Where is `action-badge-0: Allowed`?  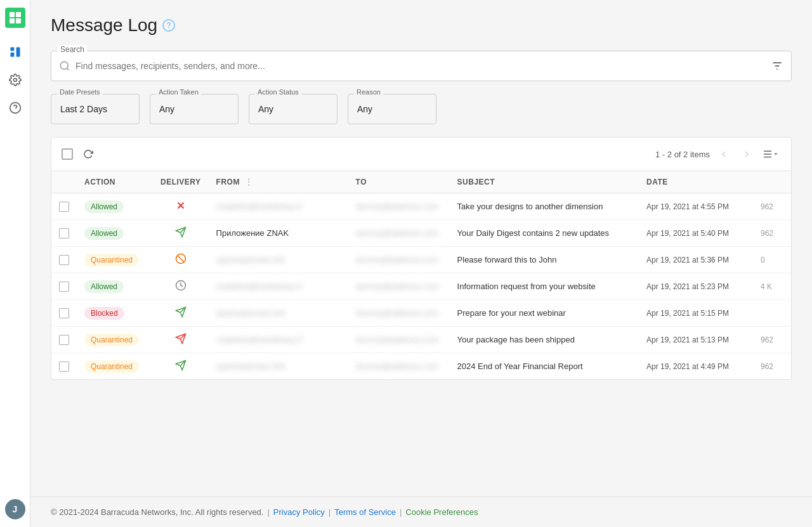
action-badge-0: Allowed is located at coordinates (104, 207).